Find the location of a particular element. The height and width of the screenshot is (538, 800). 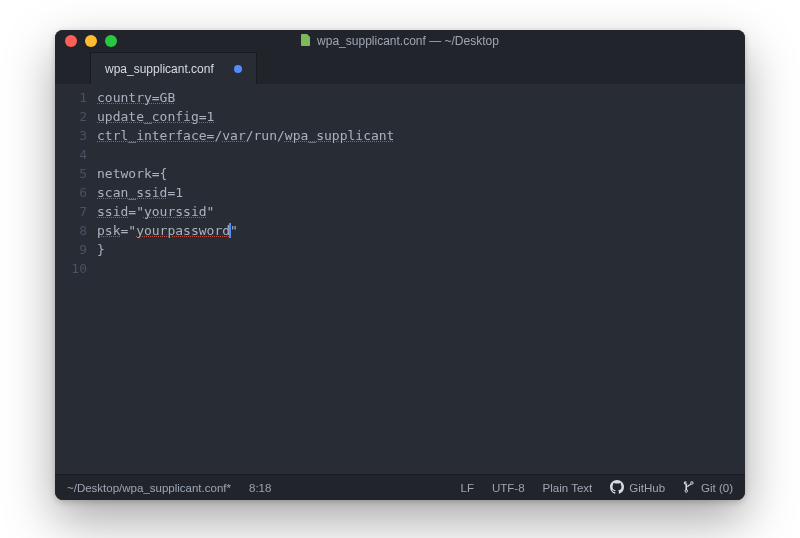

status-git: Git (0) is located at coordinates (708, 488).